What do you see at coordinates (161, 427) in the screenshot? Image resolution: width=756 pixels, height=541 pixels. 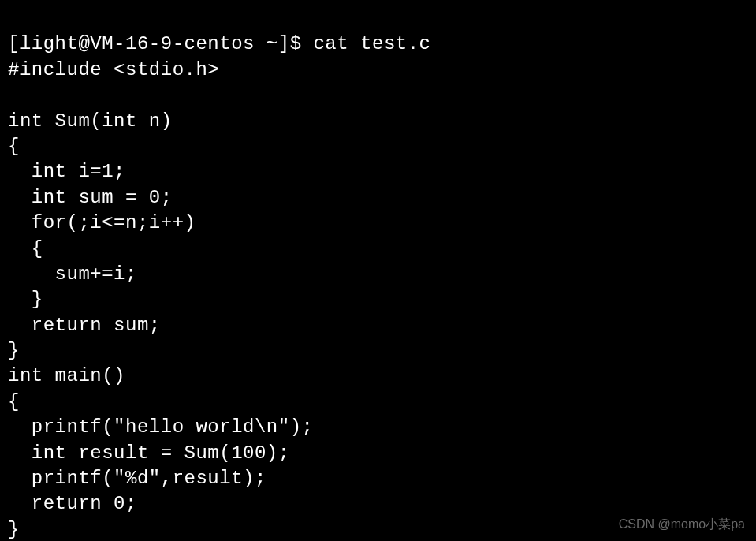 I see `code-line: printf("hello world\n");` at bounding box center [161, 427].